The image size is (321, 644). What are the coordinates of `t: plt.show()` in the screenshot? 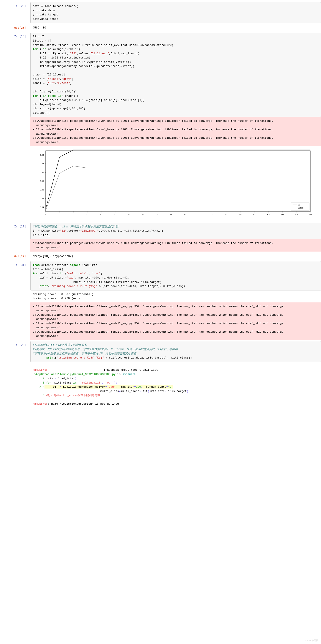 It's located at (41, 113).